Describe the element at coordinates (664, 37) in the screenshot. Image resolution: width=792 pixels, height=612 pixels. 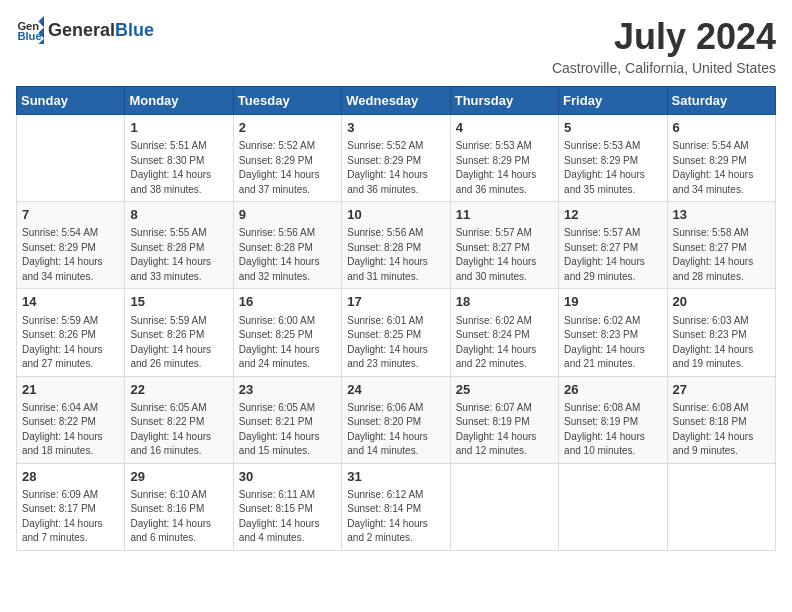
I see `month-year-title: July 2024` at that location.